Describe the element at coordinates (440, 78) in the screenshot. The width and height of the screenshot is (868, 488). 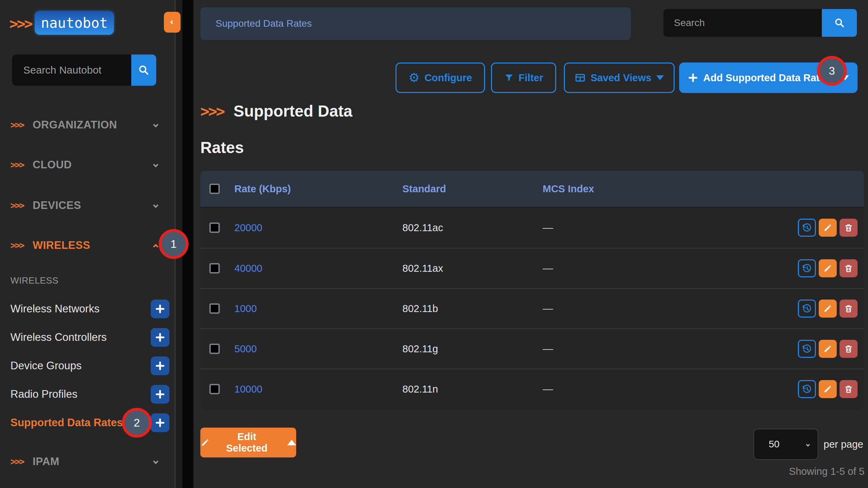
I see `configure-button: ⚙ Configure` at that location.